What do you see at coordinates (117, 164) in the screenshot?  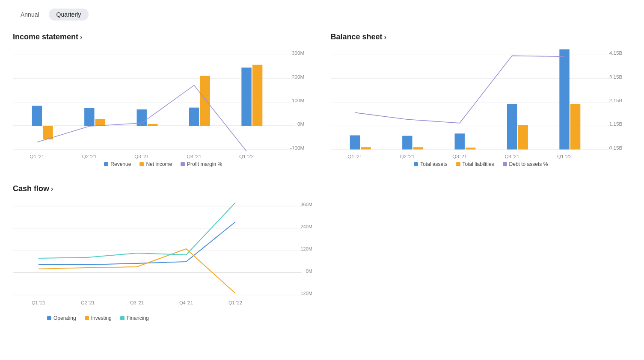 I see `legend-revenue: Revenue` at bounding box center [117, 164].